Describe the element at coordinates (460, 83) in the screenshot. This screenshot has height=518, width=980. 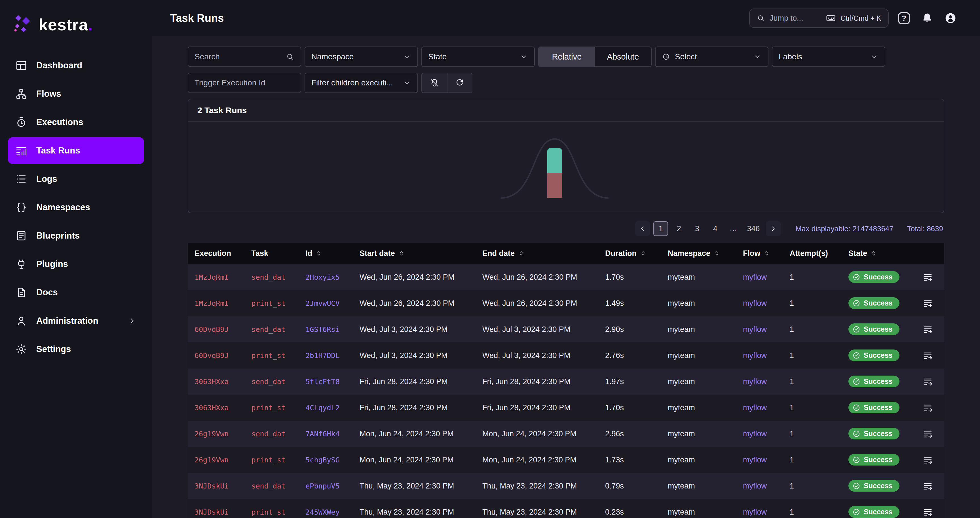
I see `refresh-button` at that location.